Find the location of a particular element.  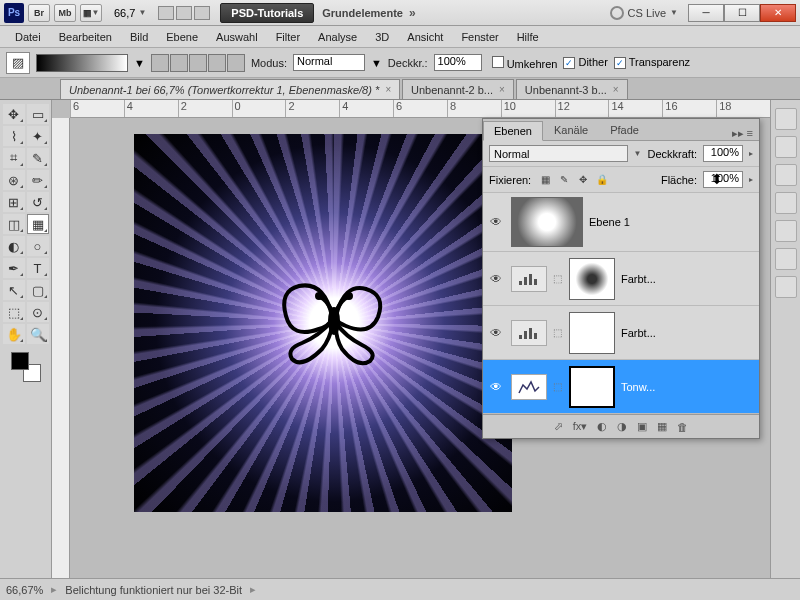

panel-menu-icon: ▸▸ ≡ is located at coordinates (742, 134).